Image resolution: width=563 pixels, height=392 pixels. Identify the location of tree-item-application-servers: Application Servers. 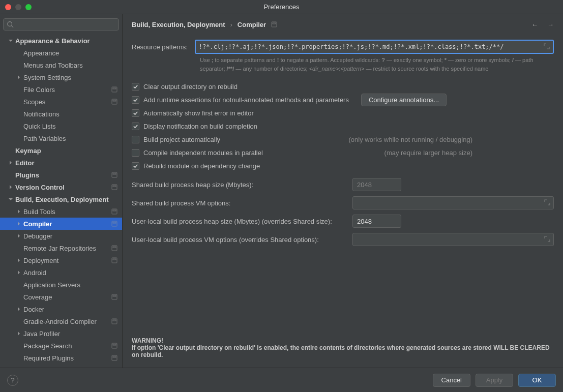
(61, 285).